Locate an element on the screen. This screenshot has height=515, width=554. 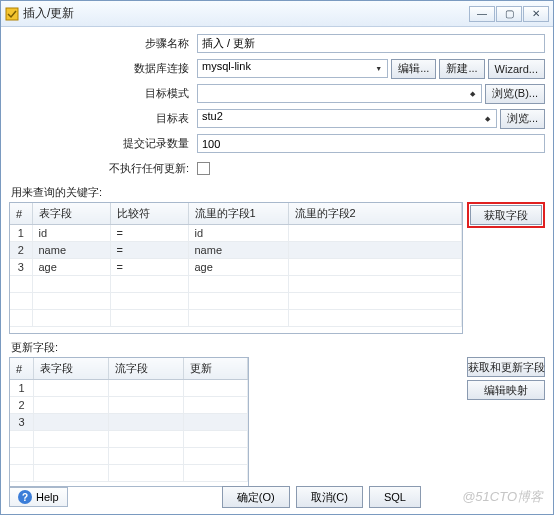
schema-input: ◆ is located at coordinates (340, 94).